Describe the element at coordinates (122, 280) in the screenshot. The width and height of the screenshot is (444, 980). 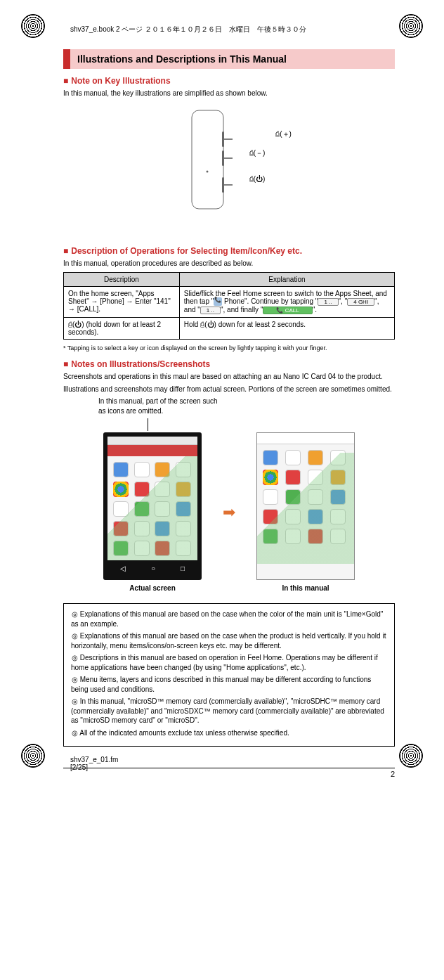
I see `th-description: Description` at that location.